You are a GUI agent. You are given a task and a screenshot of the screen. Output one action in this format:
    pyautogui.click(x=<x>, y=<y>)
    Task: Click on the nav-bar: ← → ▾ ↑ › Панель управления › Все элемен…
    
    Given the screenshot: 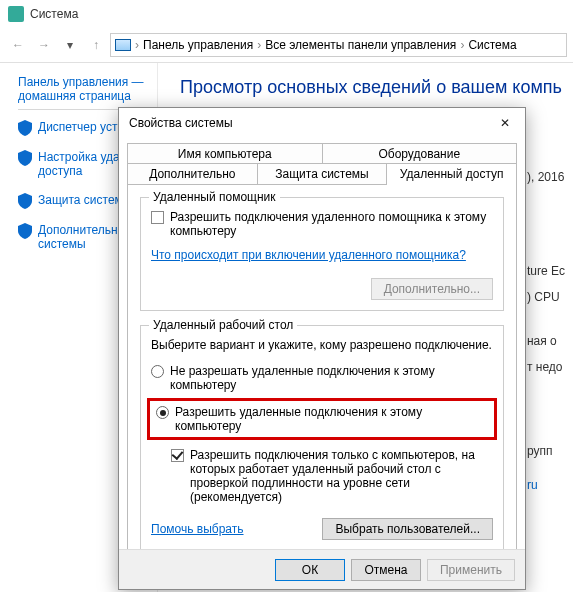 What is the action you would take?
    pyautogui.click(x=286, y=45)
    